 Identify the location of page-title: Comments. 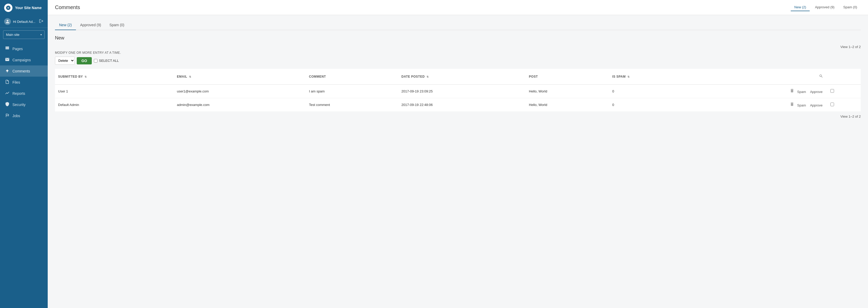
(67, 7).